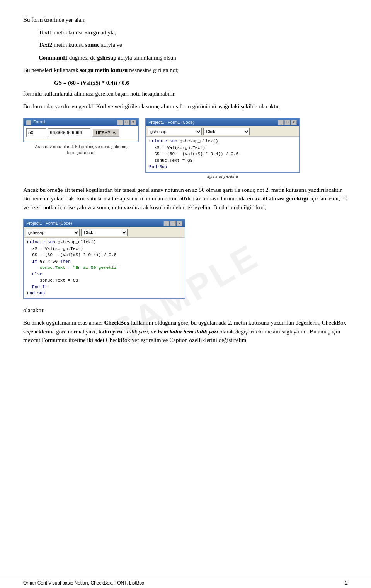 This screenshot has width=371, height=588. What do you see at coordinates (281, 122) in the screenshot?
I see `cw1-minimize: _` at bounding box center [281, 122].